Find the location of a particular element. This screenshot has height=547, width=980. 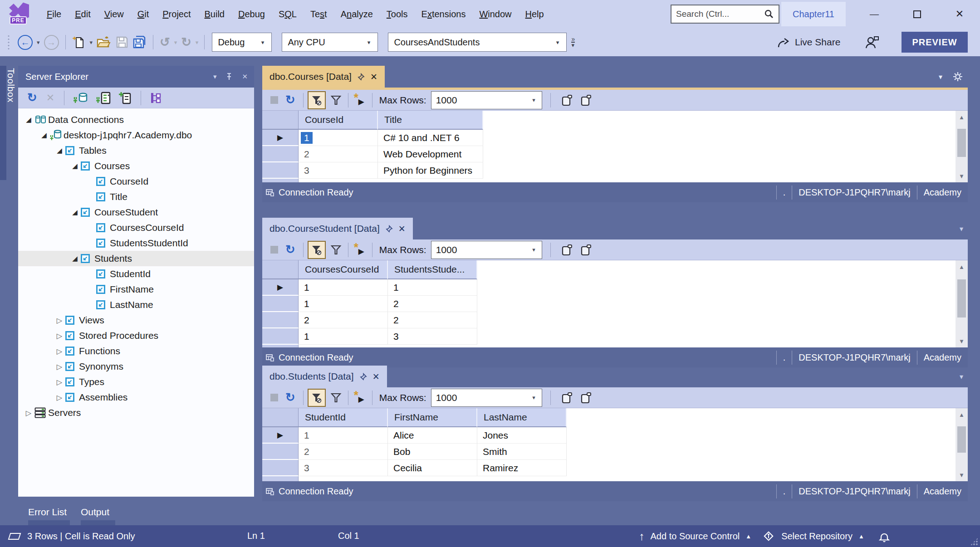

menu-view: View is located at coordinates (114, 14).